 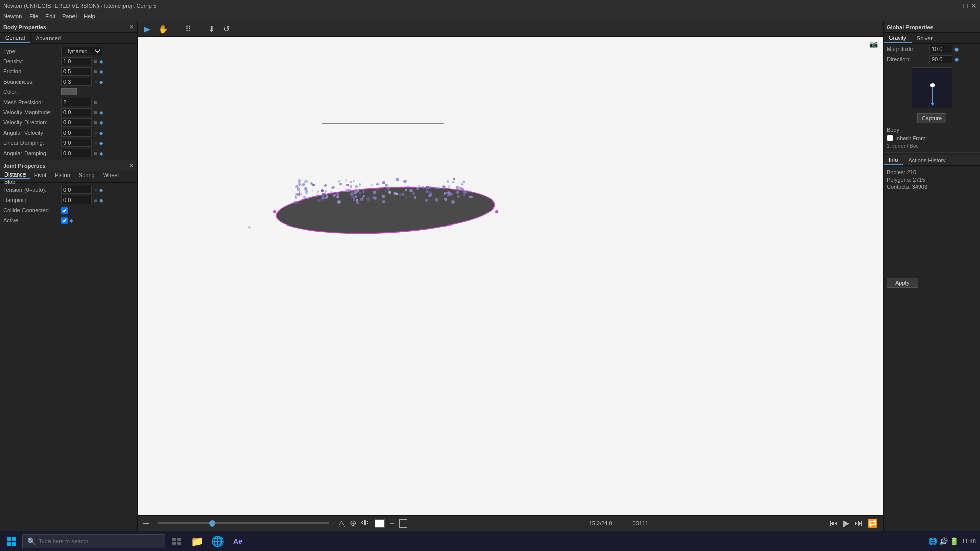 I want to click on active-icon: ◆, so click(x=71, y=220).